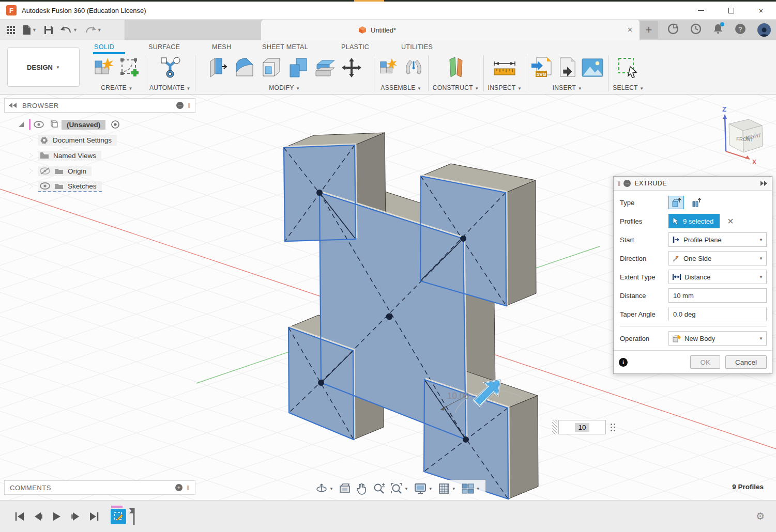 Image resolution: width=776 pixels, height=532 pixels. I want to click on step-back-button, so click(38, 517).